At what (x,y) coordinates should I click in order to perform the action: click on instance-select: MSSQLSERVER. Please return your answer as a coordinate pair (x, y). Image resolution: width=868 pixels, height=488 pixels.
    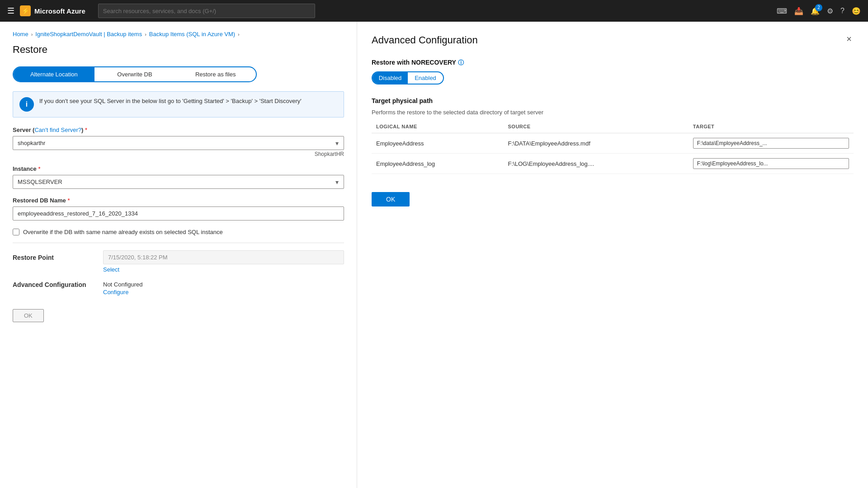
    Looking at the image, I should click on (178, 182).